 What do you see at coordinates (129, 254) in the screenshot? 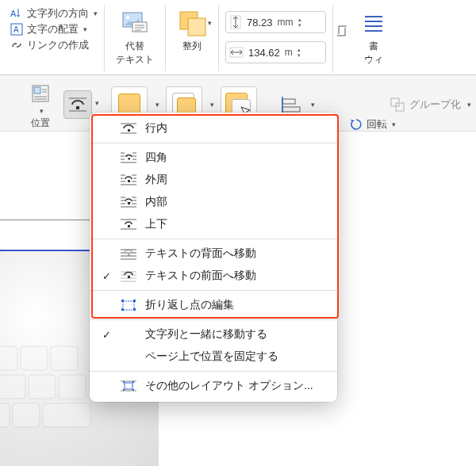
I see `behind-text-icon` at bounding box center [129, 254].